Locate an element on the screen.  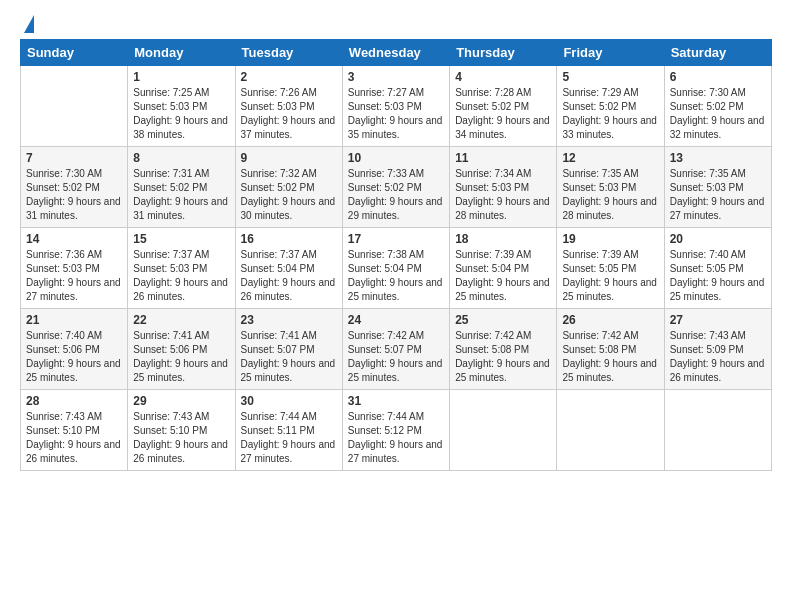
calendar-week-row: 14Sunrise: 7:36 AMSunset: 5:03 PMDayligh… is located at coordinates (396, 268).